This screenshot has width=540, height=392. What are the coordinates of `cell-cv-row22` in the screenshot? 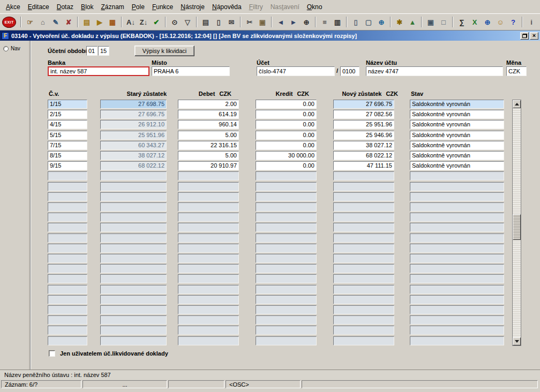 It's located at (68, 320).